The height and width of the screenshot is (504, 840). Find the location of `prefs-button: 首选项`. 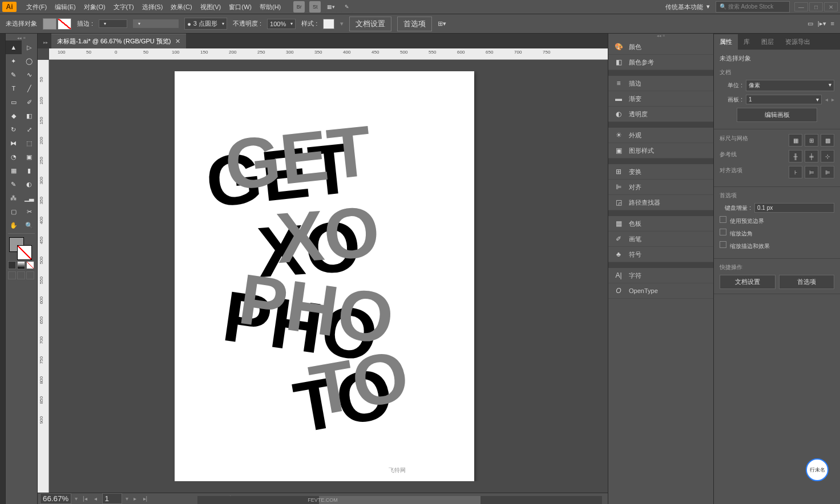

prefs-button: 首选项 is located at coordinates (414, 24).